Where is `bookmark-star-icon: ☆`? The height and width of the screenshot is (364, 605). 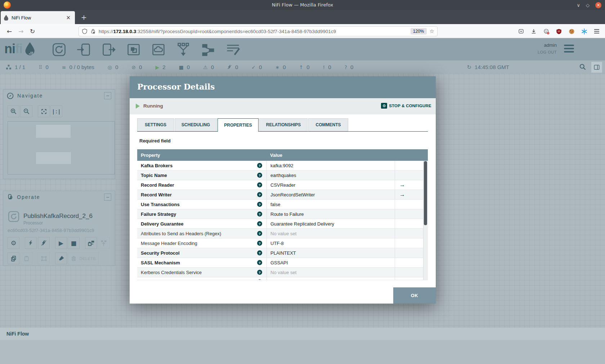
bookmark-star-icon: ☆ is located at coordinates (432, 31).